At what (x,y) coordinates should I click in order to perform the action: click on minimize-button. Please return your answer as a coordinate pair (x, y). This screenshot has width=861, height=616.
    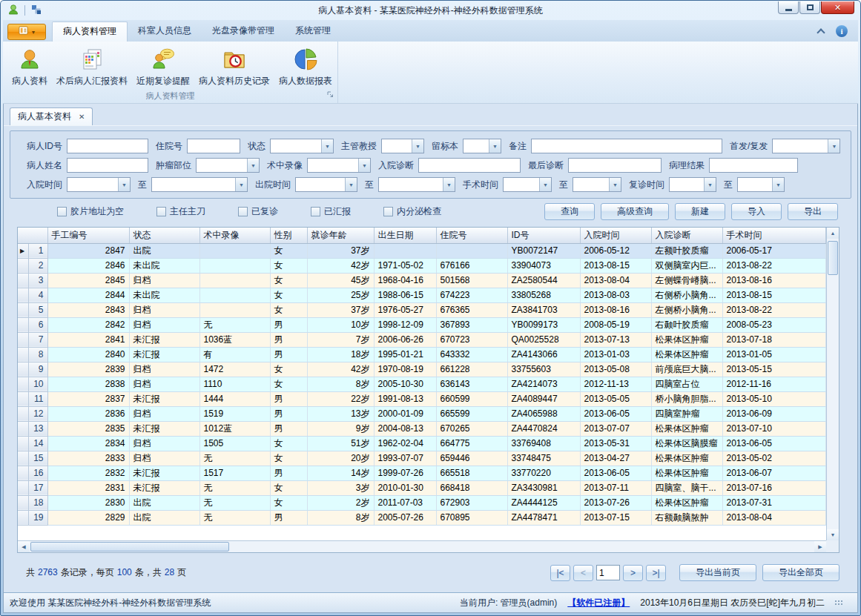
    Looking at the image, I should click on (788, 7).